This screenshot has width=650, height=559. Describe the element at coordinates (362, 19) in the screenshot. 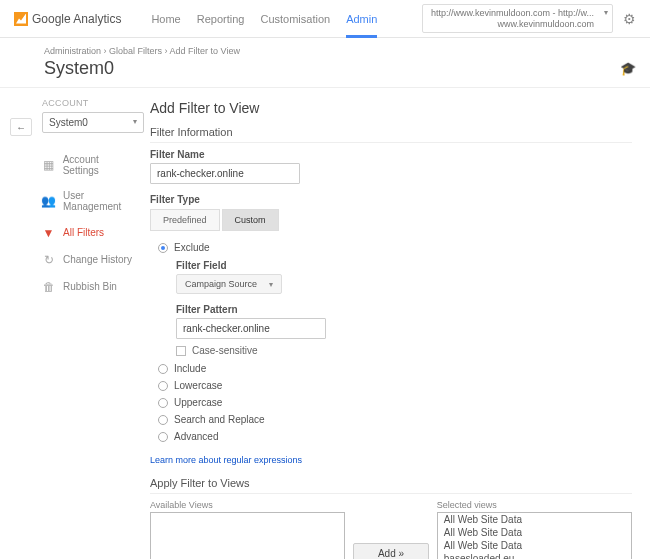

I see `nav-admin: Admin` at that location.